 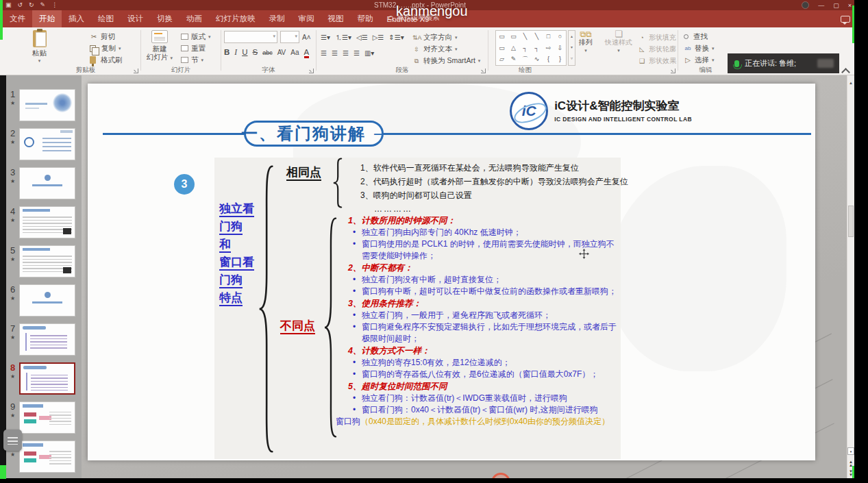 I want to click on font-color-button: A, so click(x=307, y=53).